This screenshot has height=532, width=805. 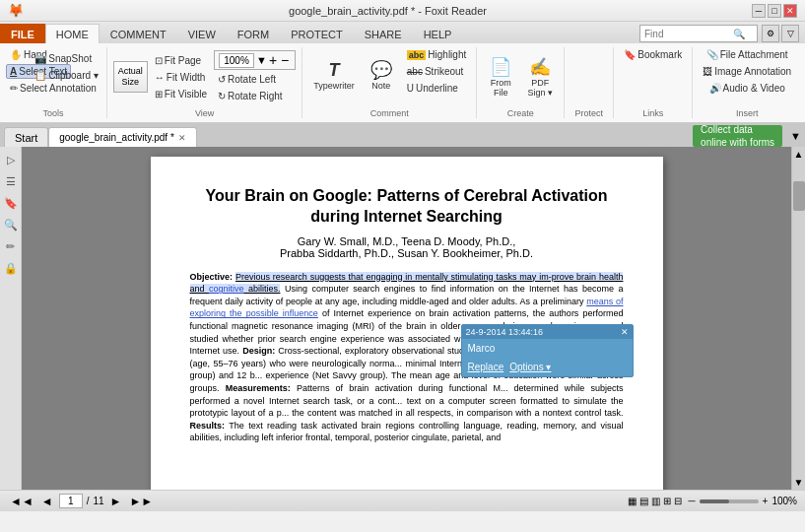 What do you see at coordinates (699, 33) in the screenshot?
I see `search-box: 🔍` at bounding box center [699, 33].